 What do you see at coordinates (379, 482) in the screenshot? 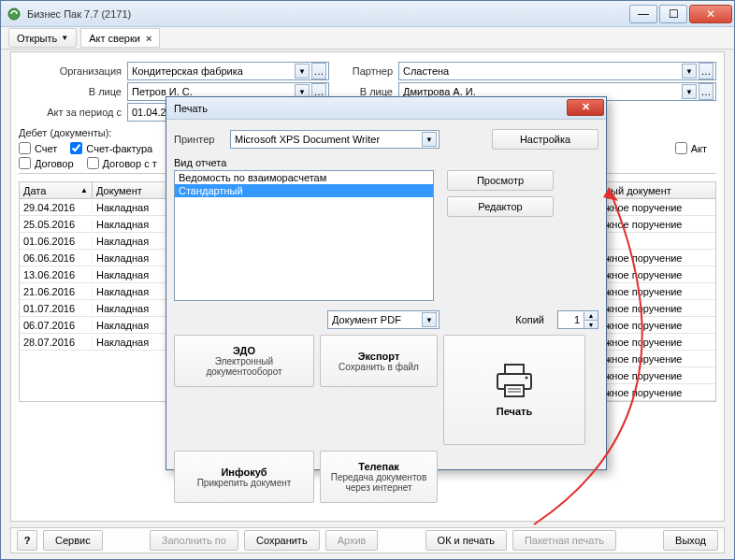
I see `btn-sub: Передача документов через интернет` at bounding box center [379, 482].